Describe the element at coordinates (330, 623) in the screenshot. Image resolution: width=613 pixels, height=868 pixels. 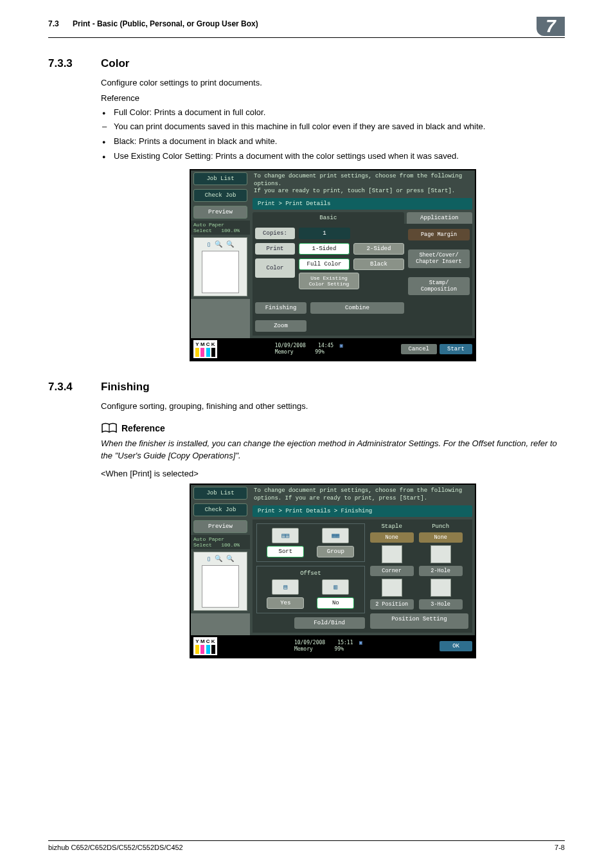
I see `fold-bind-button: Fold/Bind` at that location.